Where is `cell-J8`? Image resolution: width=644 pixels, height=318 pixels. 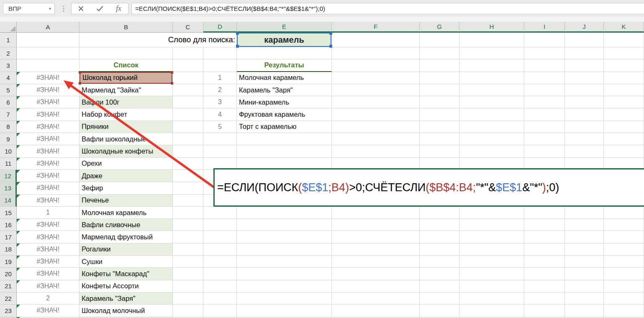
cell-J8 is located at coordinates (584, 127).